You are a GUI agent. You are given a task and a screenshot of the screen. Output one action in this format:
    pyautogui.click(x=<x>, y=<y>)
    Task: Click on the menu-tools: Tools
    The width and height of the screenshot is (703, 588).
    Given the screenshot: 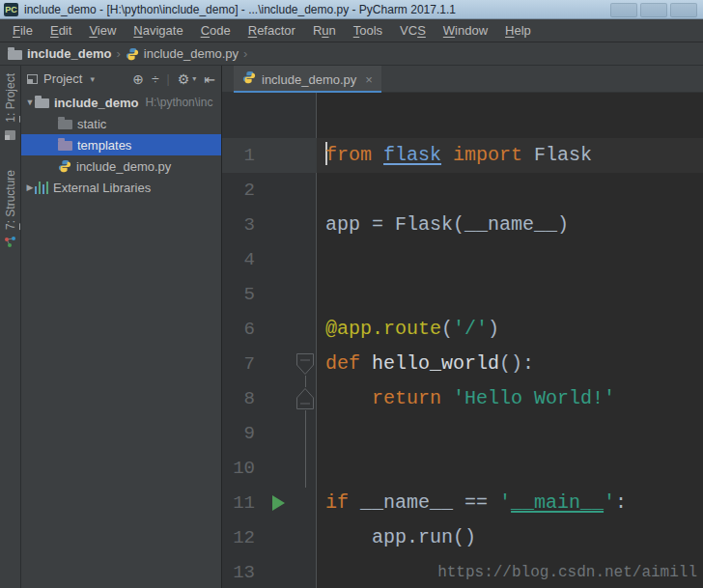 What is the action you would take?
    pyautogui.click(x=368, y=31)
    